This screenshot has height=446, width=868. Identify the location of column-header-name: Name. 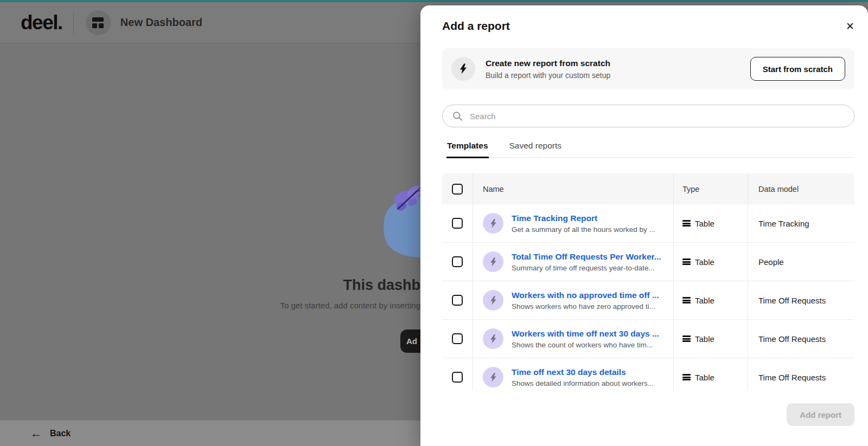
(573, 189).